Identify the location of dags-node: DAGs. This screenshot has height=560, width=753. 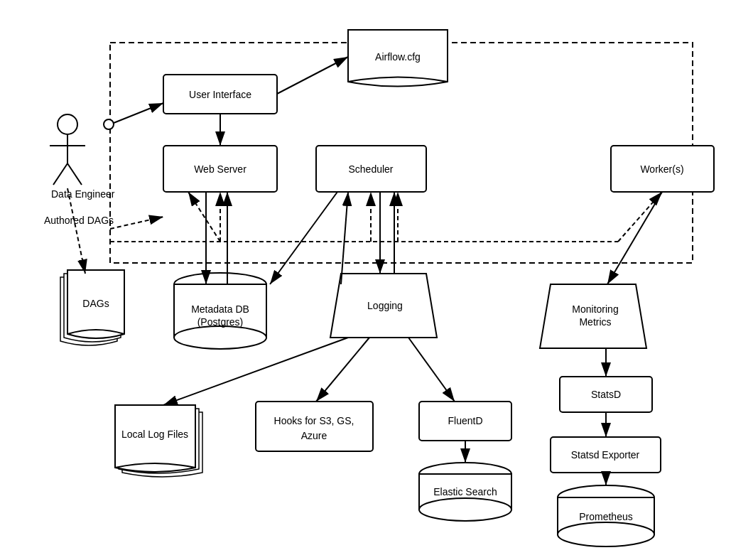
(92, 308).